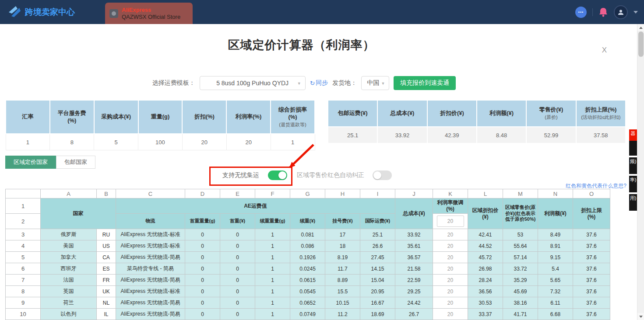  I want to click on retail-auto-correct-toggle, so click(382, 175).